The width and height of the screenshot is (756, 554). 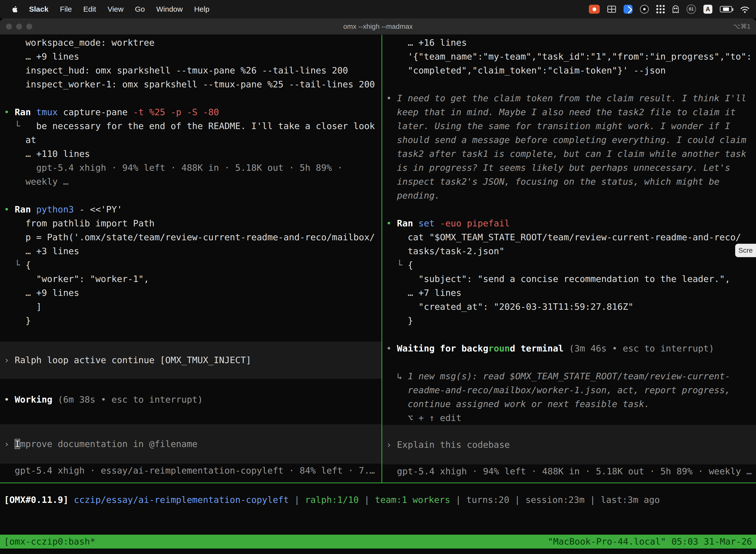 What do you see at coordinates (571, 418) in the screenshot?
I see `terminal-line: ⌥ + ↑ edit` at bounding box center [571, 418].